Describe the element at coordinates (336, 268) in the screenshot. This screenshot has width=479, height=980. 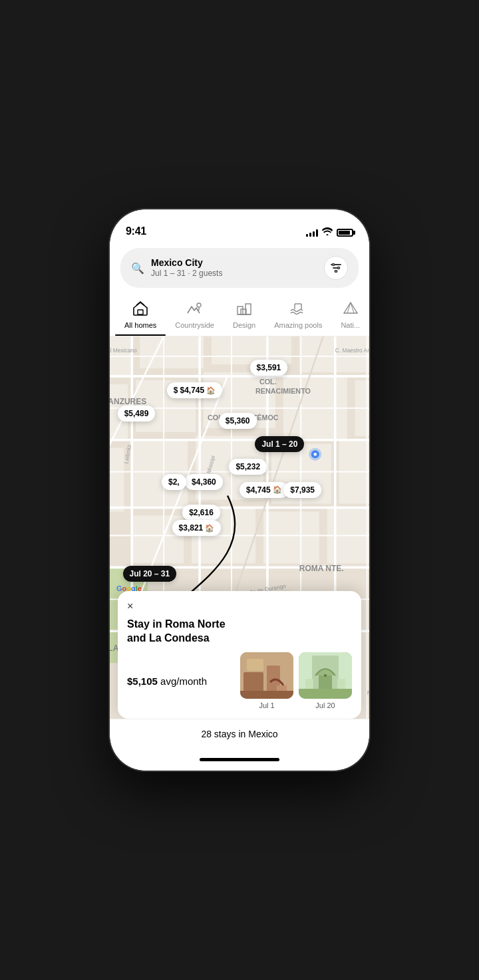
I see `filter-button` at that location.